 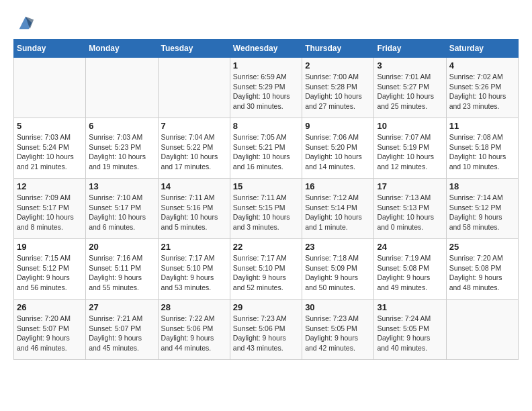 What do you see at coordinates (410, 333) in the screenshot?
I see `day-info: Sunrise: 7:24 AM Sunset: 5:05 PM Dayligh…` at bounding box center [410, 333].